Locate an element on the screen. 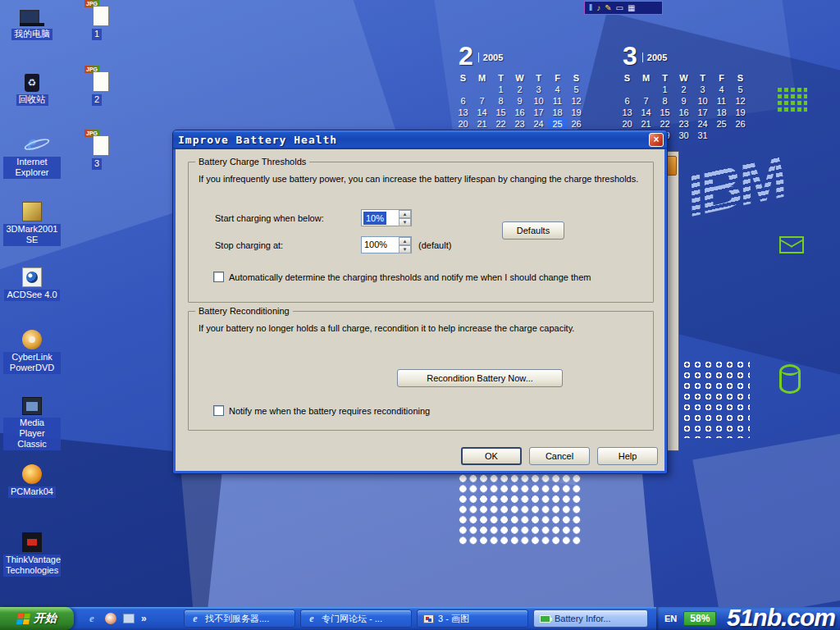 This screenshot has width=840, height=630. calendar-day-header: W is located at coordinates (684, 78).